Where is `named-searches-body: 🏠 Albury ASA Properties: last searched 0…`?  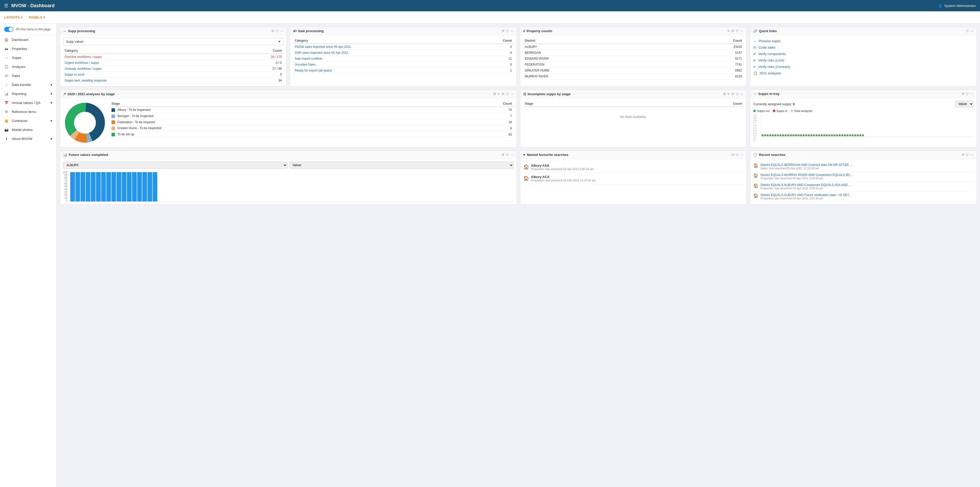 named-searches-body: 🏠 Albury ASA Properties: last searched 0… is located at coordinates (634, 173).